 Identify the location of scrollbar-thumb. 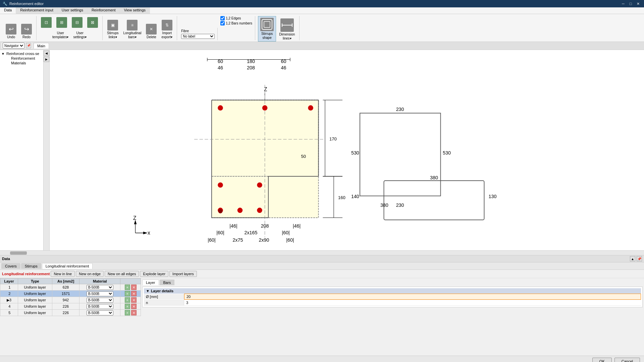
(18, 253).